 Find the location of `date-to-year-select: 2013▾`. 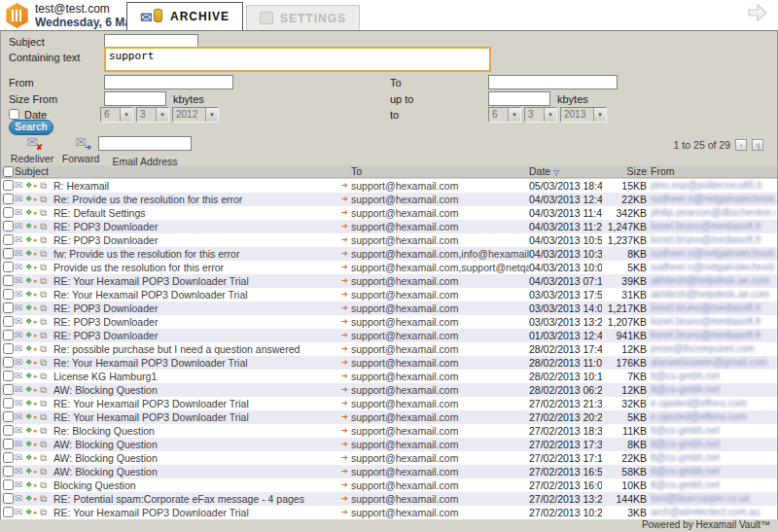

date-to-year-select: 2013▾ is located at coordinates (584, 115).